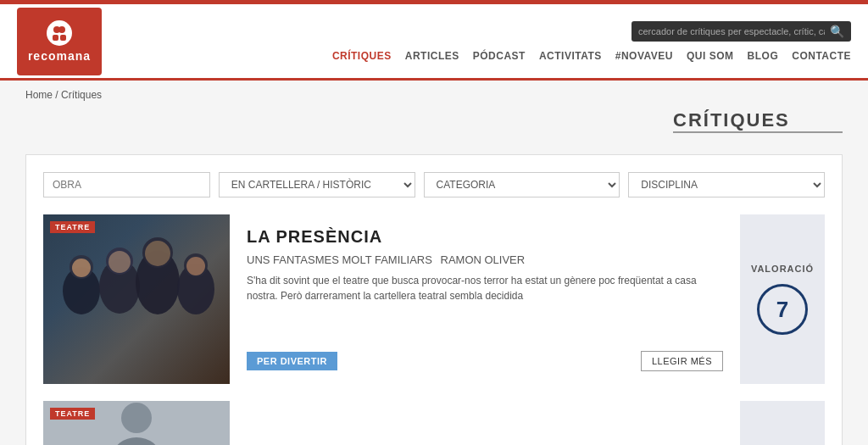  Describe the element at coordinates (758, 132) in the screenshot. I see `page-title-underline` at that location.